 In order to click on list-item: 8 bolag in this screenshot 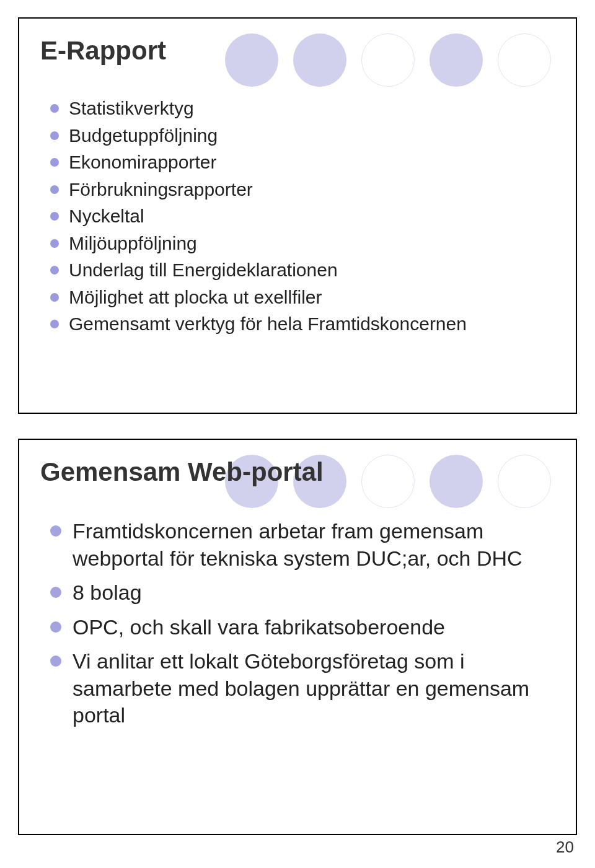, I will do `click(301, 593)`.